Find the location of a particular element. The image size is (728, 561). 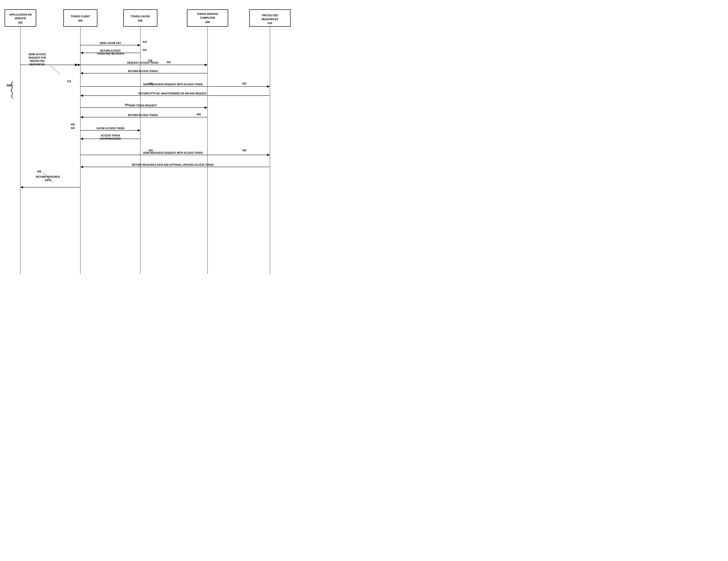

svg-text: TOKEN SERVICE is located at coordinates (207, 14).